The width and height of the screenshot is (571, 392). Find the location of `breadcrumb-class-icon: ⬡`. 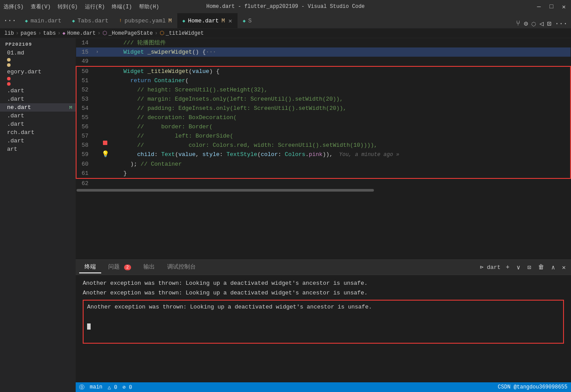

breadcrumb-class-icon: ⬡ is located at coordinates (105, 33).